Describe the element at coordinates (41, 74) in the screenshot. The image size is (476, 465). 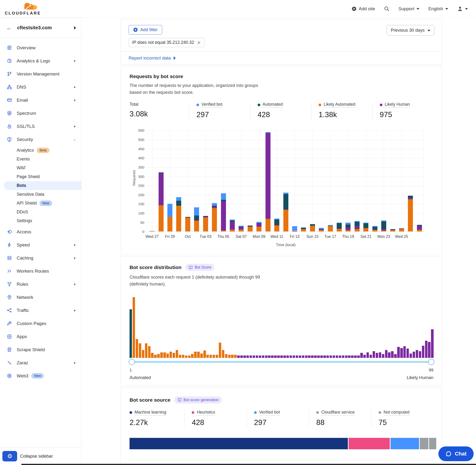
I see `sidebar-item-version-management: Version Management` at that location.